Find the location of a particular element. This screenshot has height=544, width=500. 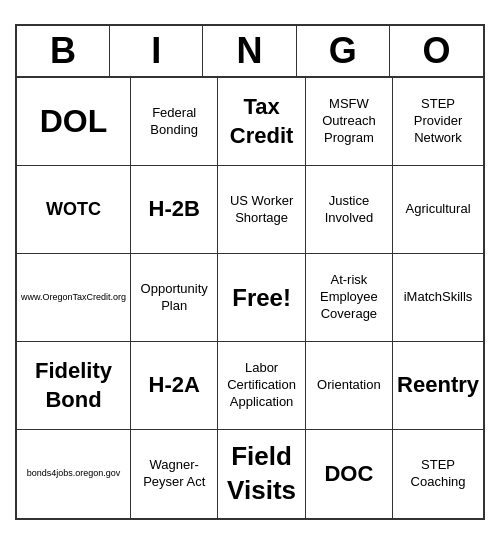

bingo-cell-19: Reentry is located at coordinates (438, 386).